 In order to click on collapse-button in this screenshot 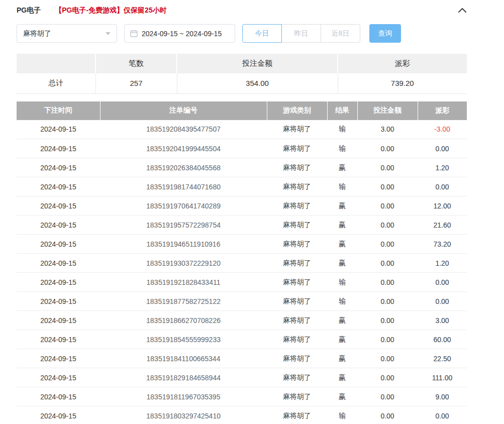, I will do `click(462, 11)`.